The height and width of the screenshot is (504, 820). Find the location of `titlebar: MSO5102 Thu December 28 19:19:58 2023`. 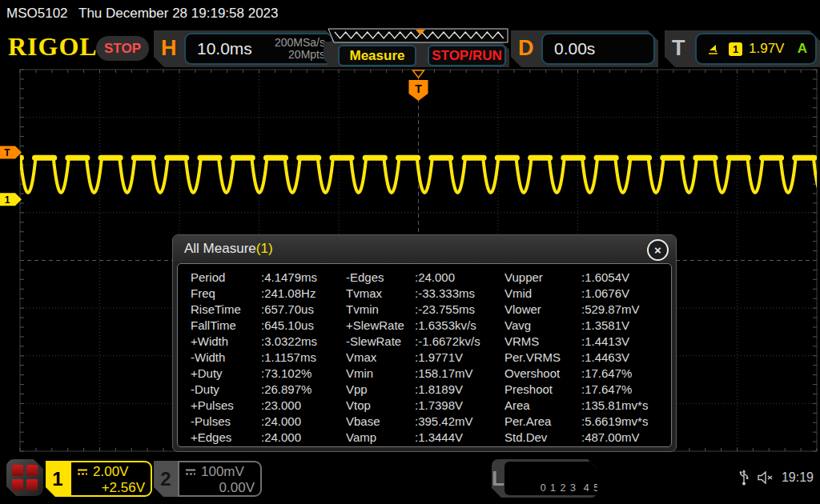

titlebar: MSO5102 Thu December 28 19:19:58 2023 is located at coordinates (410, 13).